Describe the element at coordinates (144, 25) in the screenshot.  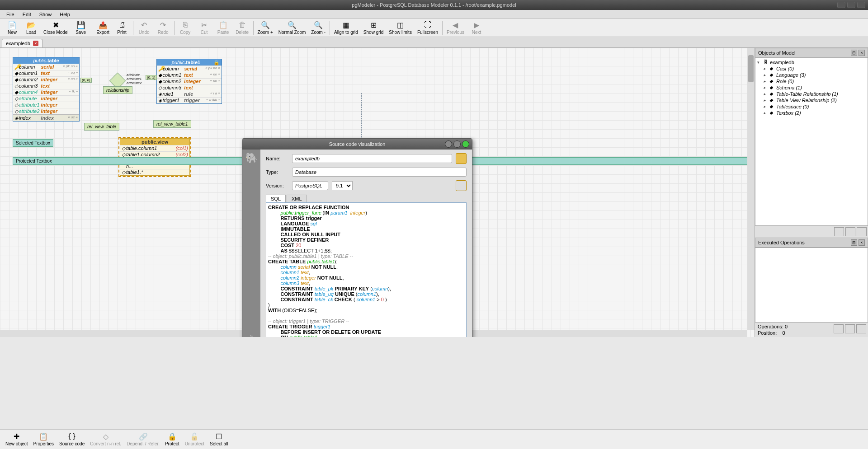
I see `undo-icon: ↶` at that location.